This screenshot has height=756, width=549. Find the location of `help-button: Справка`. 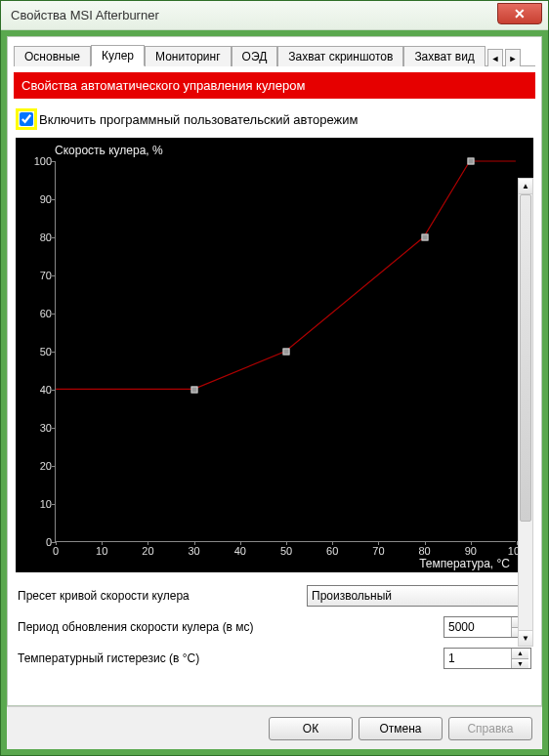

help-button: Справка is located at coordinates (490, 729).